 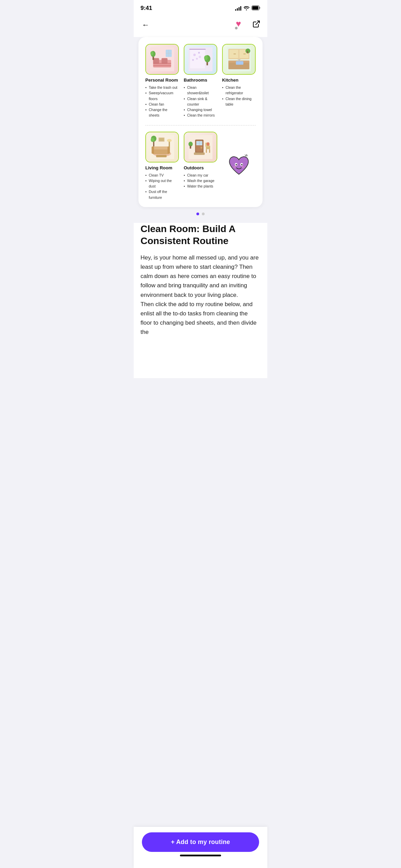 What do you see at coordinates (200, 147) in the screenshot?
I see `room-image-out` at bounding box center [200, 147].